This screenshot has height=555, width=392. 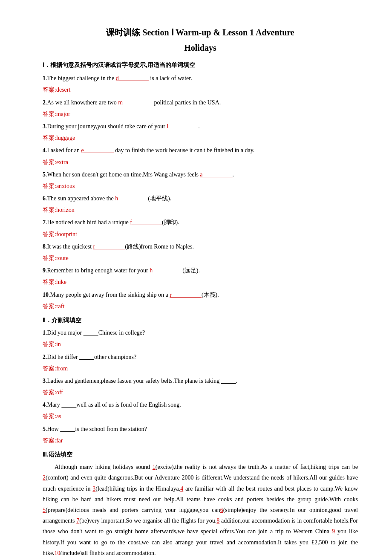 What do you see at coordinates (200, 126) in the screenshot?
I see `question-3: 3.During your journey,you should take ca…` at bounding box center [200, 126].